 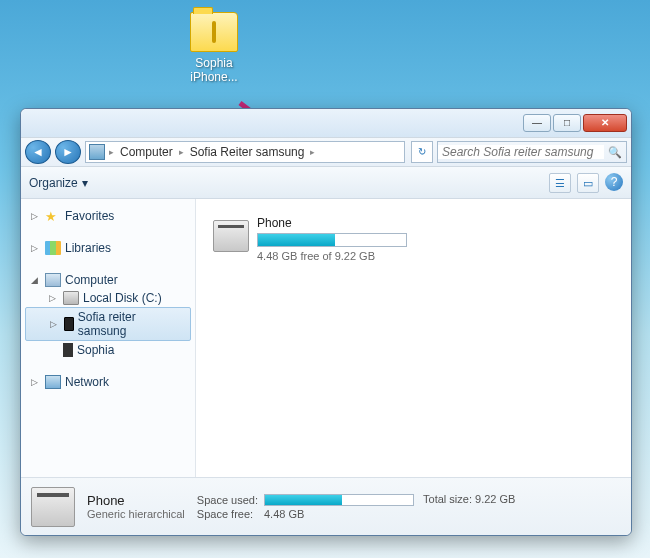 I want to click on close-button: ✕, so click(x=605, y=123).